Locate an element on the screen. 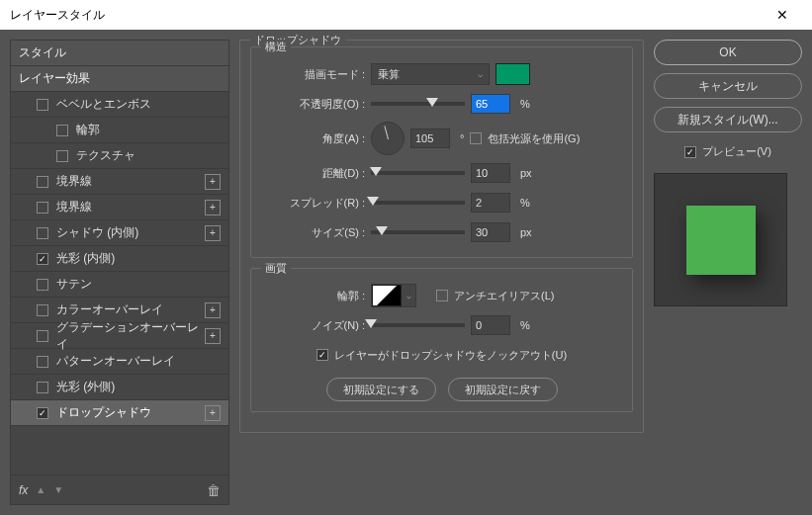 This screenshot has height=515, width=812. sidebar-item-stroke1: 境界線 + is located at coordinates (120, 182).